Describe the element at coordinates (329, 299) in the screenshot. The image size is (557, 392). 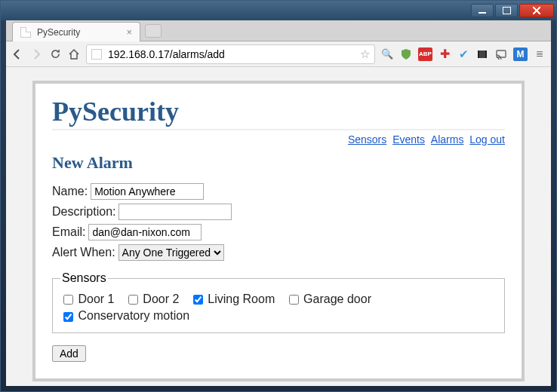
I see `sensor-item: Garage door` at that location.